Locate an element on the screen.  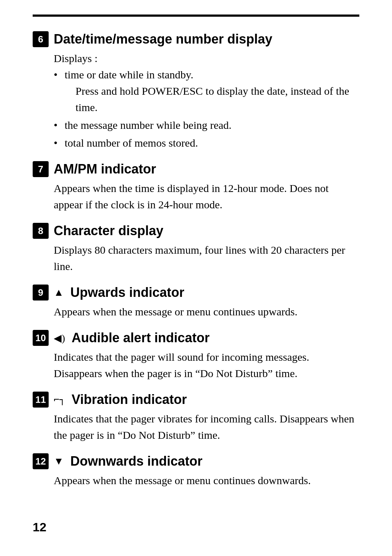
section-9: 9 ▲ Upwards indicator Appears when the m… is located at coordinates (196, 302).